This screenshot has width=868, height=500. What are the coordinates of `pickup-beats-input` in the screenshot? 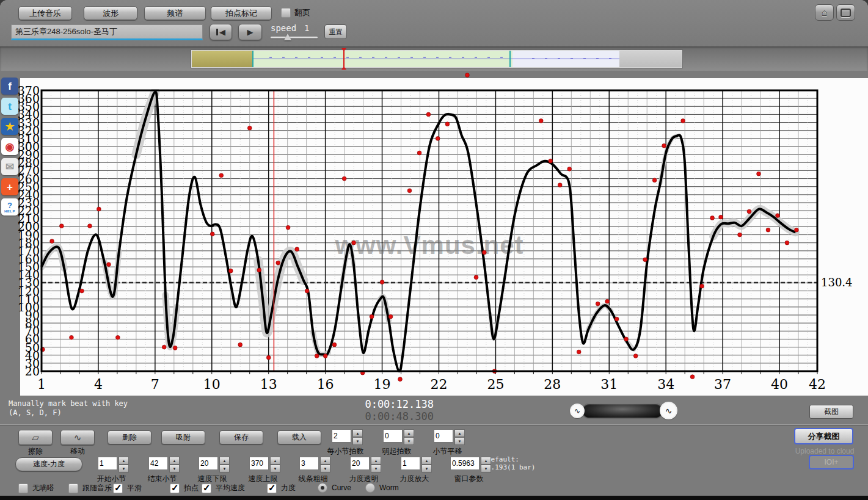 It's located at (393, 436).